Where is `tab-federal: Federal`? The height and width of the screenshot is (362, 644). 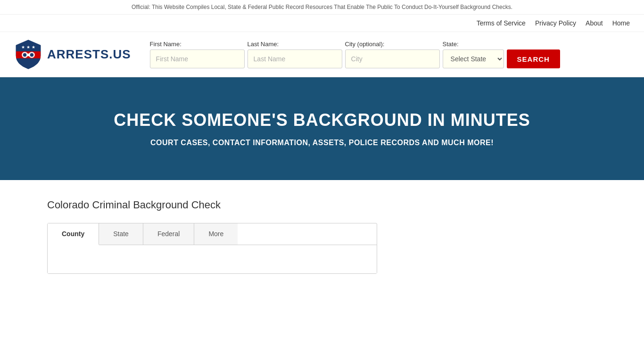
tab-federal: Federal is located at coordinates (169, 234).